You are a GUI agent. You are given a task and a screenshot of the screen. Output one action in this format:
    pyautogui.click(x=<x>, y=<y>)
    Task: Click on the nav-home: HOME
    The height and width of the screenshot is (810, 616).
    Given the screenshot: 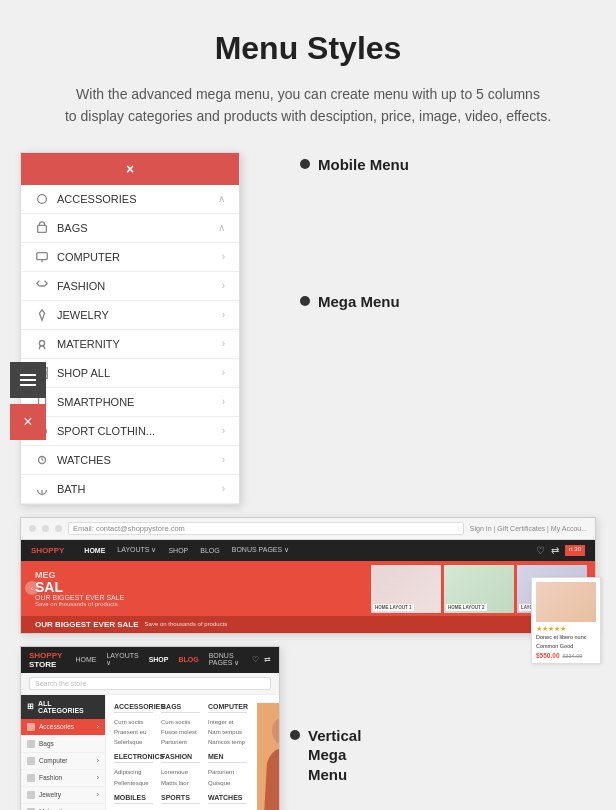 What is the action you would take?
    pyautogui.click(x=94, y=550)
    